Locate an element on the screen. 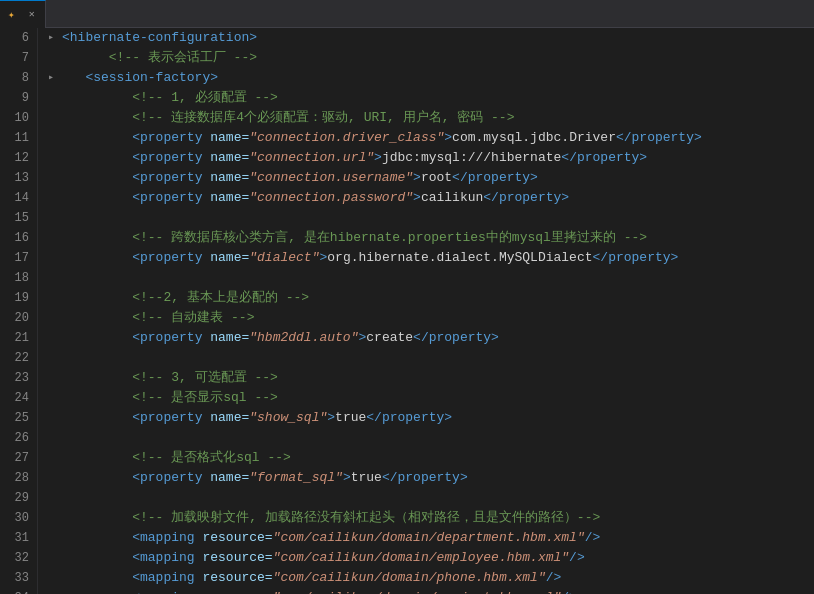 The width and height of the screenshot is (814, 594). line-number: 12 is located at coordinates (16, 158).